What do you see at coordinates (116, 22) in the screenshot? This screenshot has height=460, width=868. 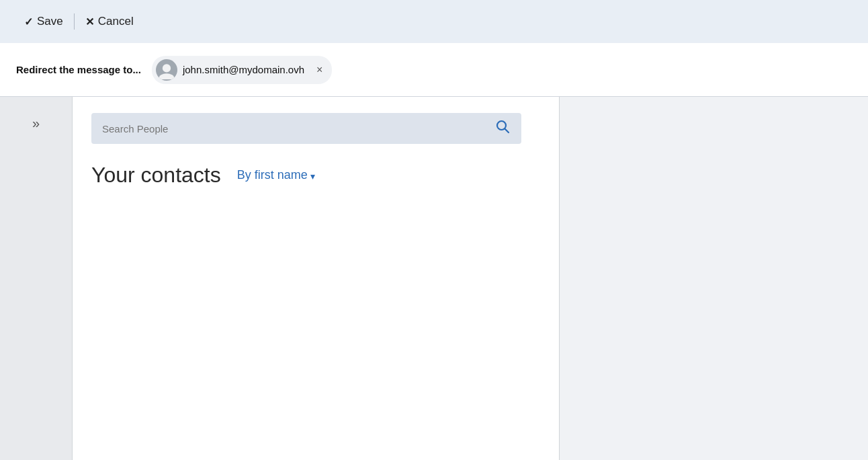 I see `cancel-label: Cancel` at bounding box center [116, 22].